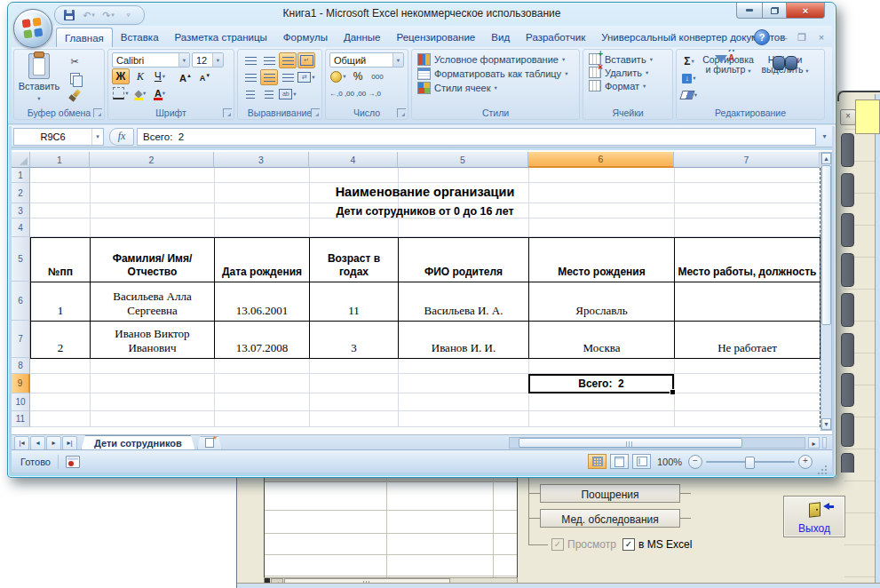 The width and height of the screenshot is (880, 588). What do you see at coordinates (848, 117) in the screenshot?
I see `background-app-close-cell-button: ×` at bounding box center [848, 117].